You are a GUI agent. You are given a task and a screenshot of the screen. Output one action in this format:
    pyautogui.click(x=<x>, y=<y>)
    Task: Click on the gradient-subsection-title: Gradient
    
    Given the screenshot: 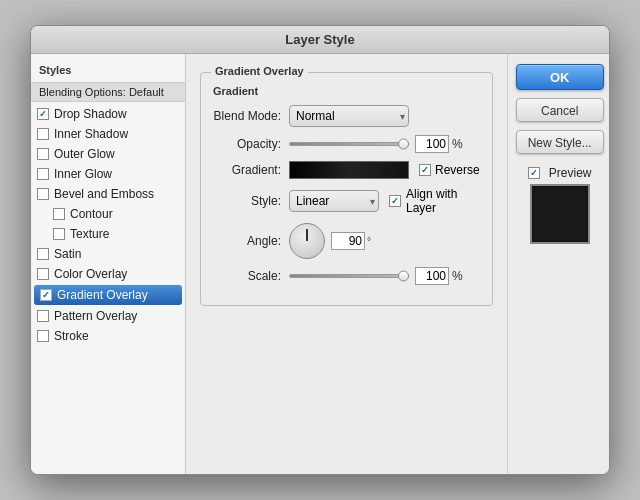 What is the action you would take?
    pyautogui.click(x=346, y=91)
    